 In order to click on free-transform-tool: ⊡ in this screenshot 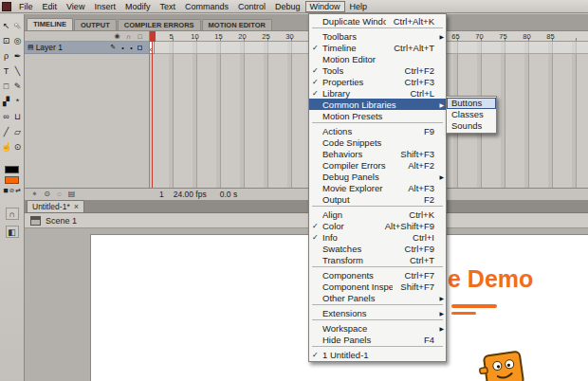, I will do `click(7, 40)`.